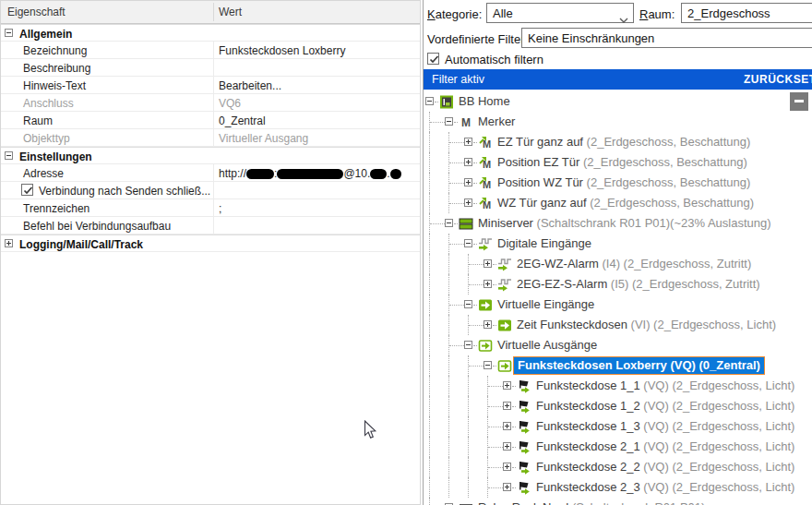 Image resolution: width=812 pixels, height=505 pixels. Describe the element at coordinates (618, 305) in the screenshot. I see `tree-row: Virtuelle Eingänge` at that location.